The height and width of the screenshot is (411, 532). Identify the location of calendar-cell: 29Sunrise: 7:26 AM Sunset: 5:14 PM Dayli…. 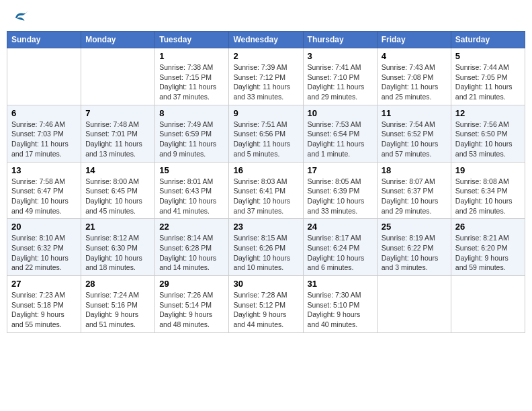
(192, 305).